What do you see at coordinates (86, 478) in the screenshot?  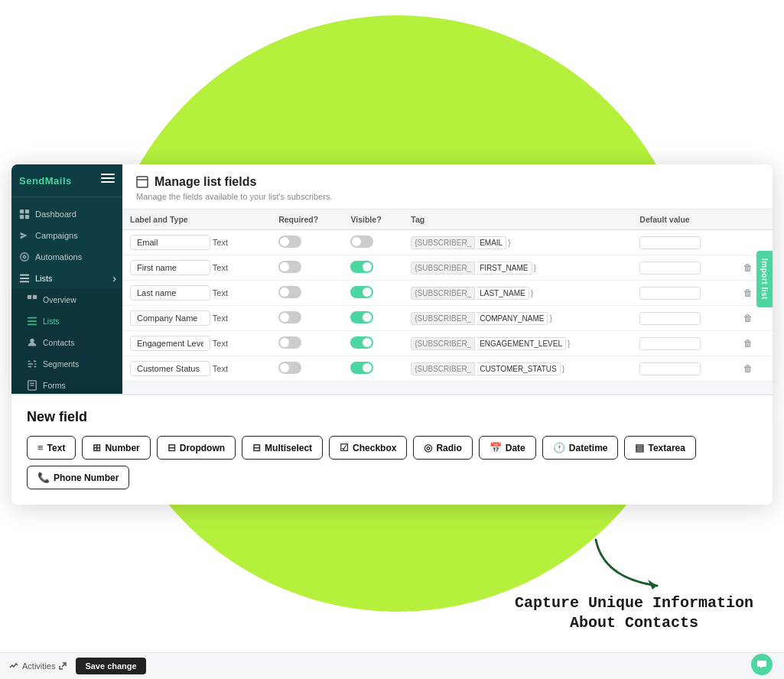 I see `type-label-phone: Phone Number` at bounding box center [86, 478].